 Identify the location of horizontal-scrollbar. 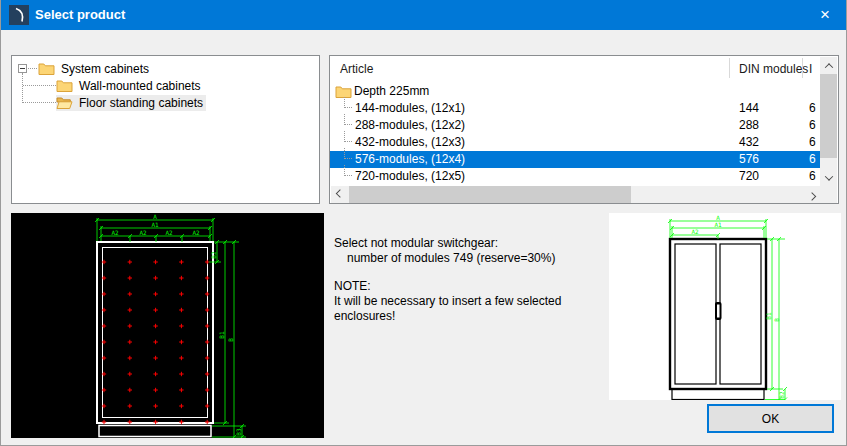
(576, 194).